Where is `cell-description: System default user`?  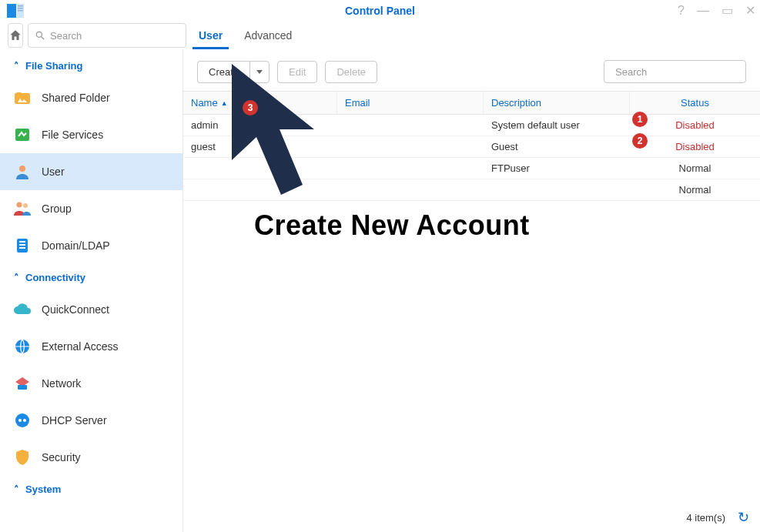 cell-description: System default user is located at coordinates (557, 125).